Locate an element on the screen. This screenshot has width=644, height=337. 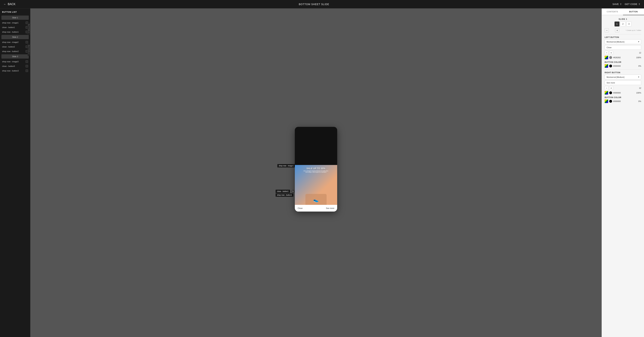
slide-num-2: 2 is located at coordinates (623, 24).